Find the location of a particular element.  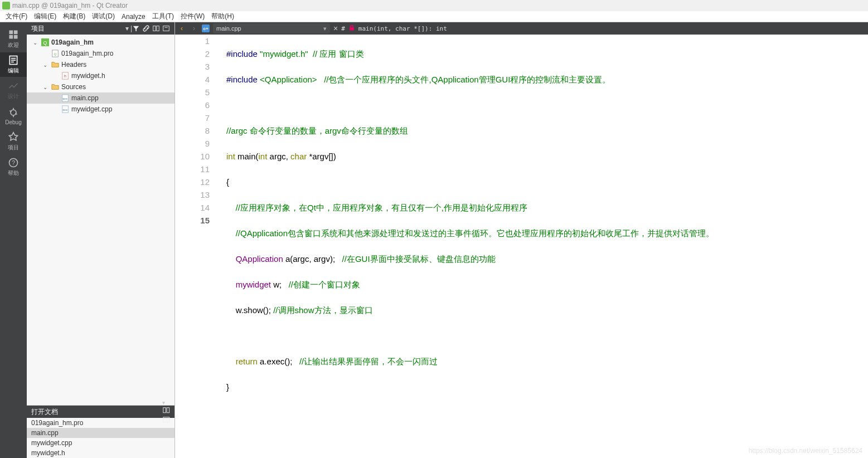

tree-mywidget-label: mywidget.cpp is located at coordinates (91, 109).